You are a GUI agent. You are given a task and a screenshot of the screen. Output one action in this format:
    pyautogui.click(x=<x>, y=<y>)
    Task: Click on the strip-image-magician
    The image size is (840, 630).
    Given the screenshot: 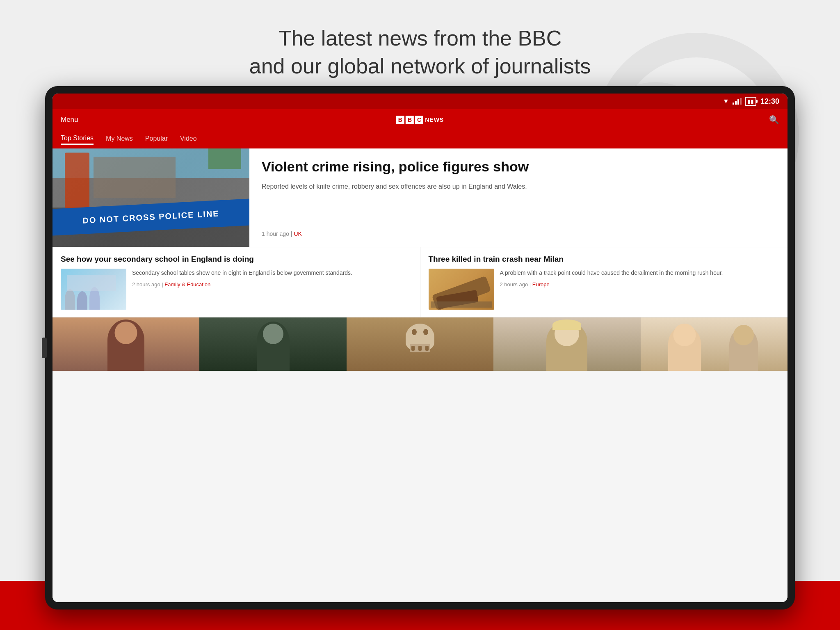 What is the action you would take?
    pyautogui.click(x=273, y=344)
    